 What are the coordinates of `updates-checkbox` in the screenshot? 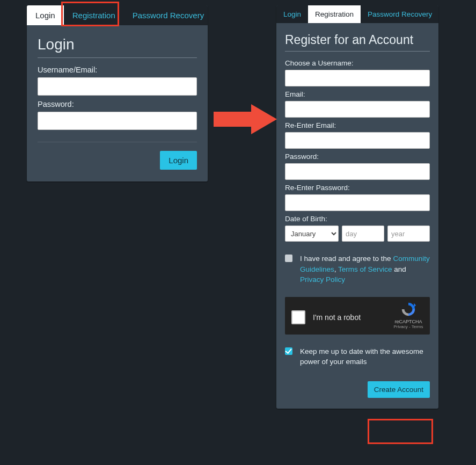 It's located at (289, 351).